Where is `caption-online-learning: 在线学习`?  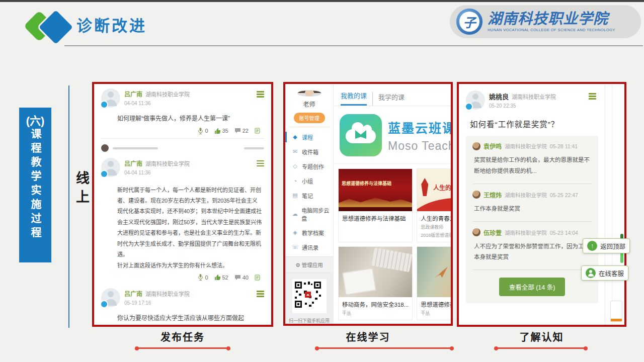 caption-online-learning: 在线学习 is located at coordinates (368, 337).